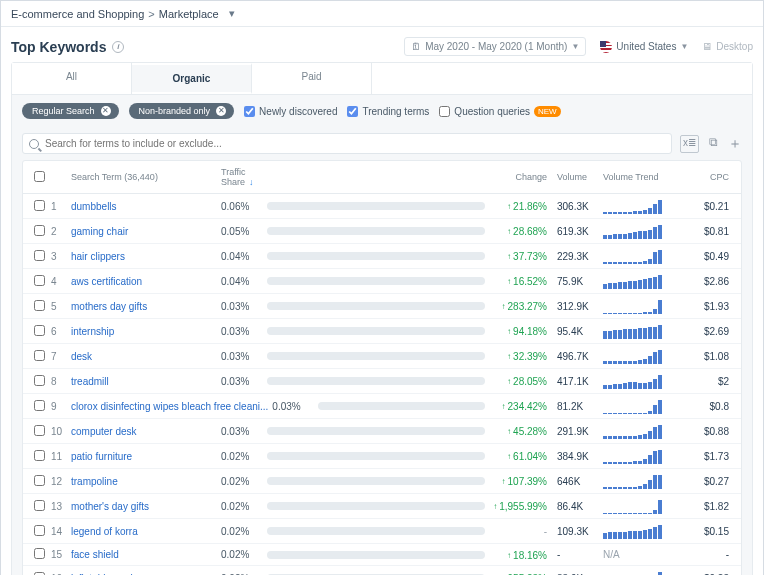  I want to click on filter-newly-discovered: Newly discovered, so click(290, 112).